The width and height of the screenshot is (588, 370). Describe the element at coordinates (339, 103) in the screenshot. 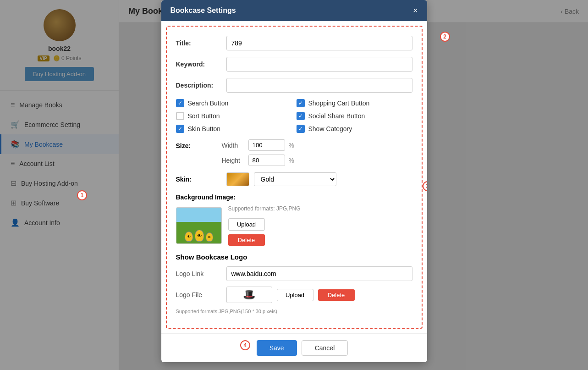

I see `shopping-cart-label: Shopping Cart Button` at that location.